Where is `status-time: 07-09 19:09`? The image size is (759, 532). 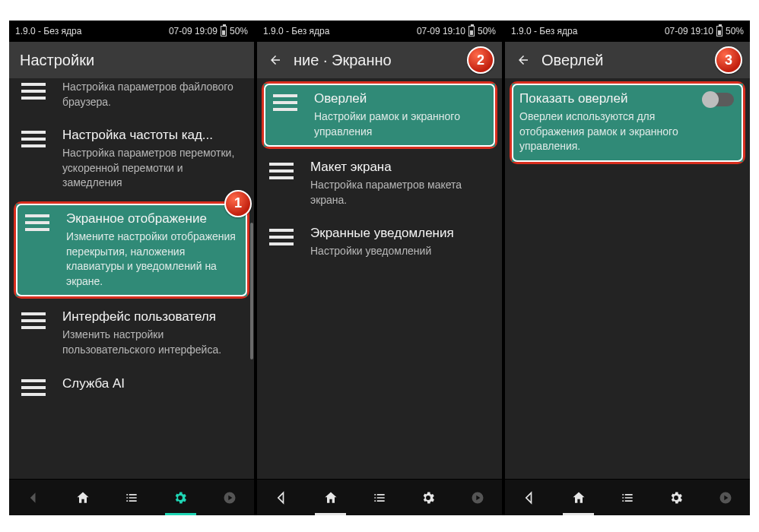
status-time: 07-09 19:09 is located at coordinates (193, 31).